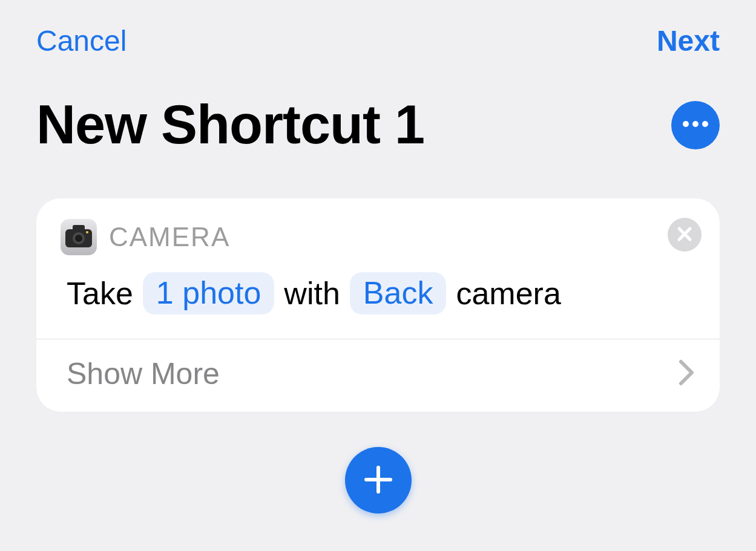 The height and width of the screenshot is (551, 756). Describe the element at coordinates (209, 293) in the screenshot. I see `photo-count-parameter: 1 photo` at that location.